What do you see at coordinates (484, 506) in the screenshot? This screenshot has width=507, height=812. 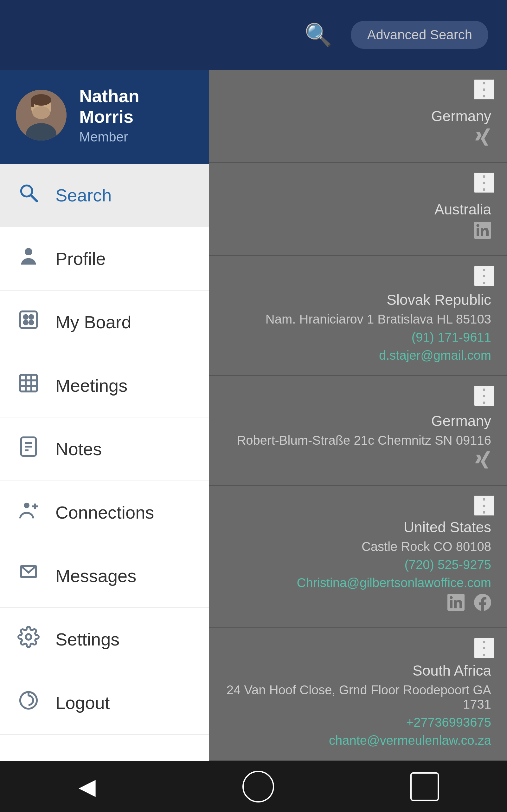 I see `card-menu-button-5: ⋮` at bounding box center [484, 506].